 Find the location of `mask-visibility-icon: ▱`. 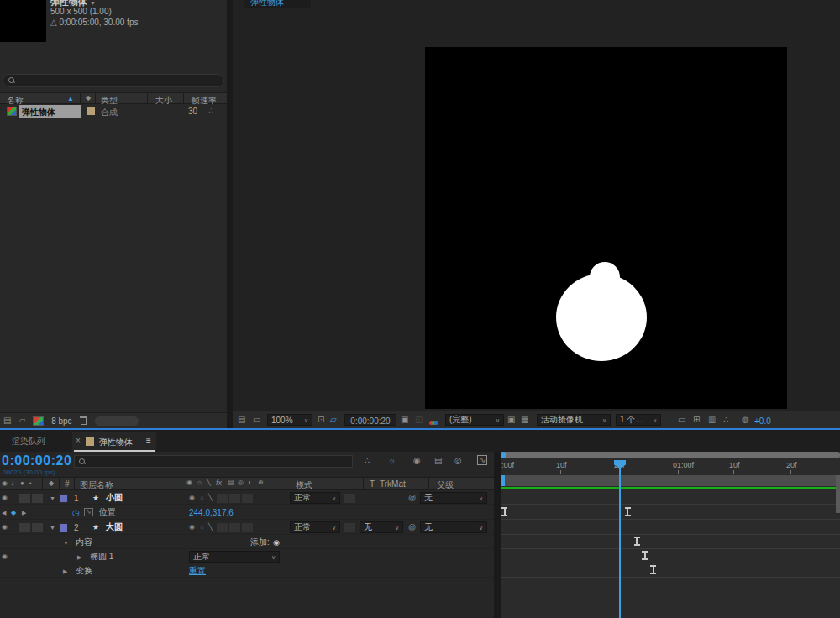

mask-visibility-icon: ▱ is located at coordinates (333, 420).